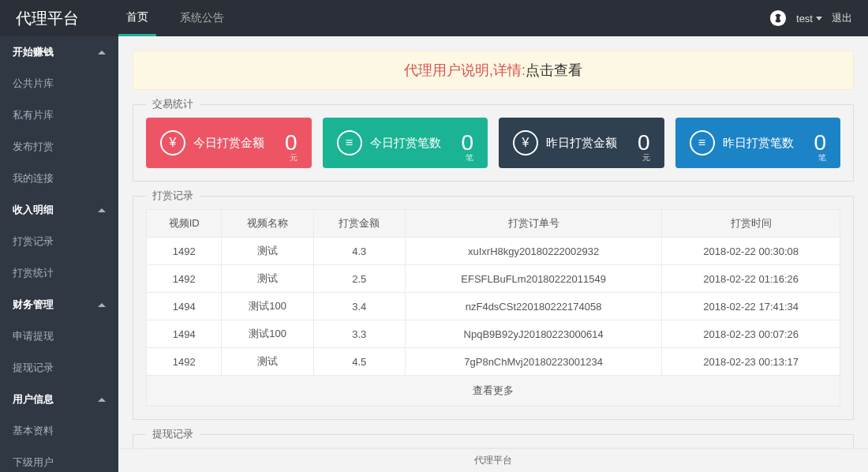 The height and width of the screenshot is (472, 868). I want to click on sidebar-item: 发布打赏, so click(59, 147).